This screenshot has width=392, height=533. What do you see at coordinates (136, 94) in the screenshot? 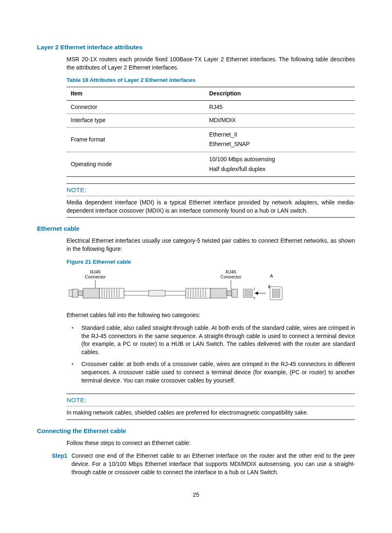
I see `th-item: Item` at bounding box center [136, 94].